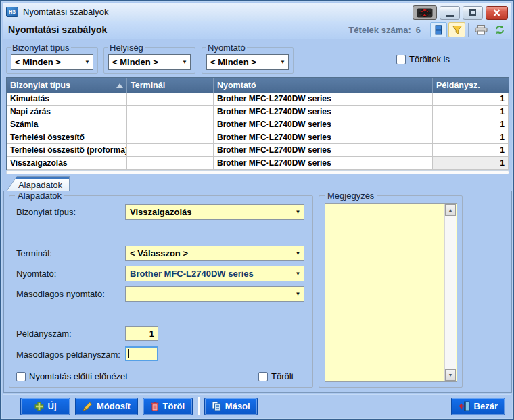  I want to click on filter-printer-value: < Minden >, so click(233, 62).